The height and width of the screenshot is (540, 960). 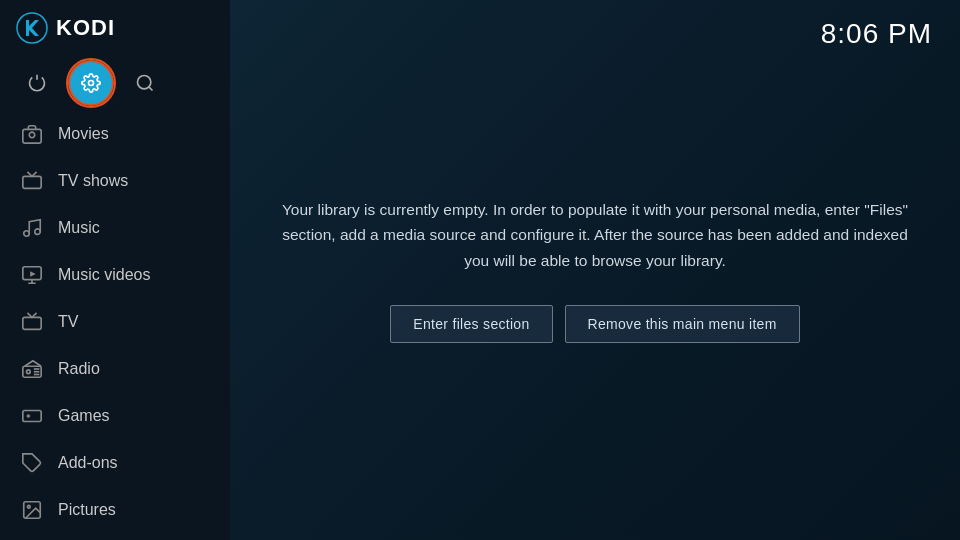 I want to click on games-icon, so click(x=32, y=416).